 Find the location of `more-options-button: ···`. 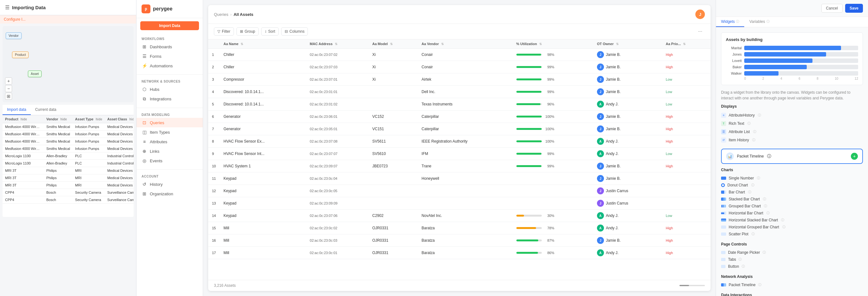

more-options-button: ··· is located at coordinates (700, 31).